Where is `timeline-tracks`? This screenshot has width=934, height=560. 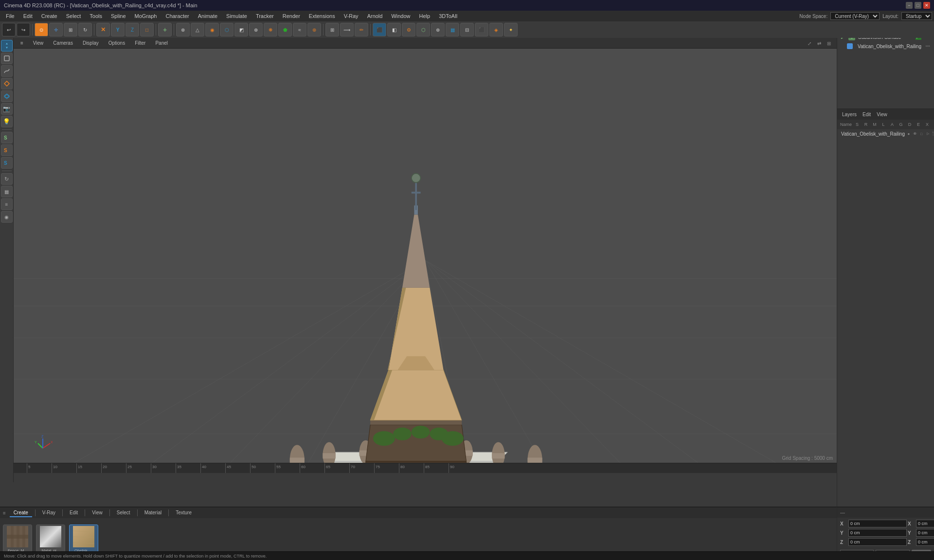
timeline-tracks is located at coordinates (418, 490).